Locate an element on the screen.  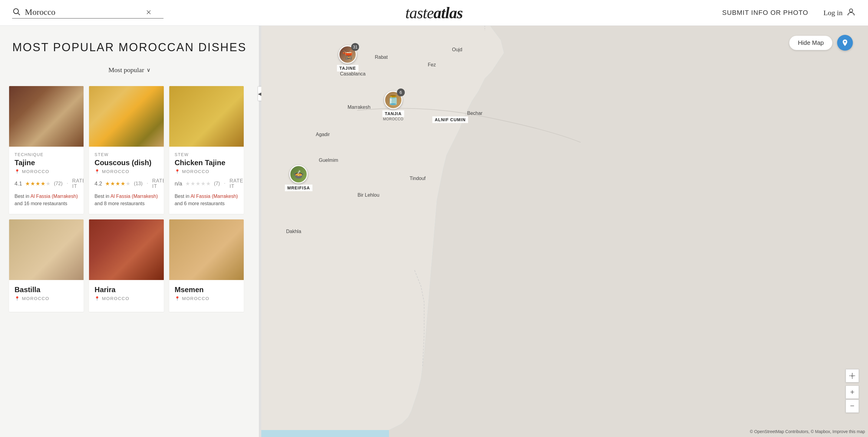
card-body: STEW Couscous (dish) 📍 MOROCCO 4.2 ★★★★★… is located at coordinates (126, 180).